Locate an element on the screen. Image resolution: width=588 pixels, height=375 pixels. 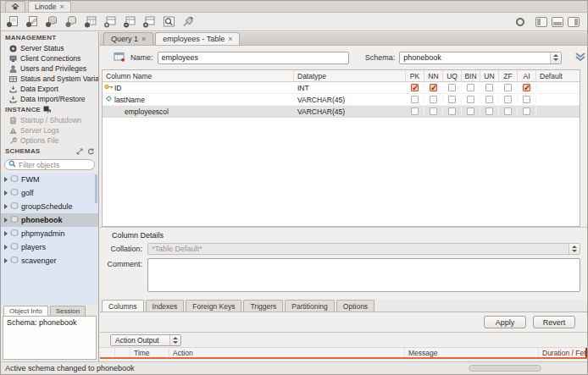
header-ai: AI is located at coordinates (527, 76).